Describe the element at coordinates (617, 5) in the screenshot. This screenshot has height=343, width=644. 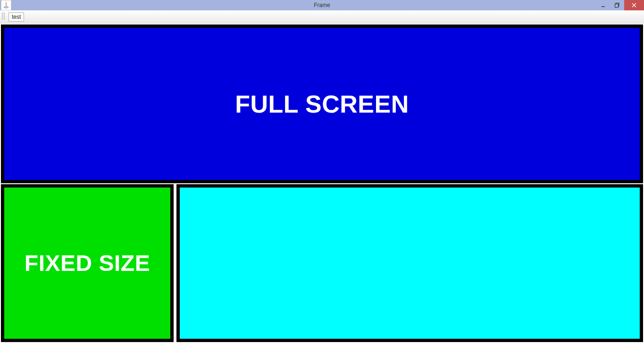
I see `maximize-button` at that location.